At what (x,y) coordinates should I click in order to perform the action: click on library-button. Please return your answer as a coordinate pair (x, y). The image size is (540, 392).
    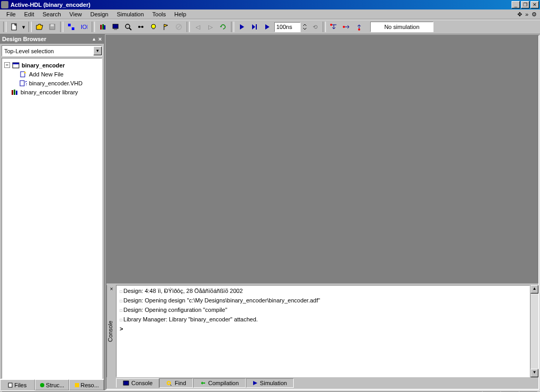
    Looking at the image, I should click on (103, 27).